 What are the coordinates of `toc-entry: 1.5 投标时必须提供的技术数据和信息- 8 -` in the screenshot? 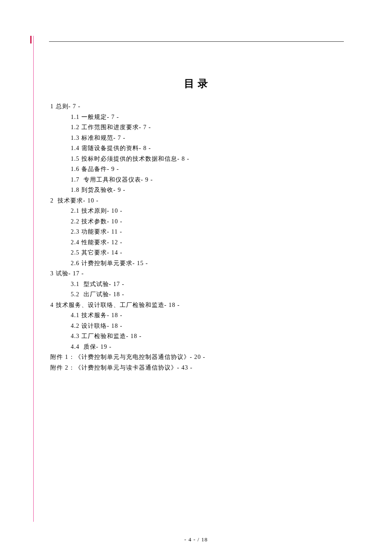 It's located at (198, 159).